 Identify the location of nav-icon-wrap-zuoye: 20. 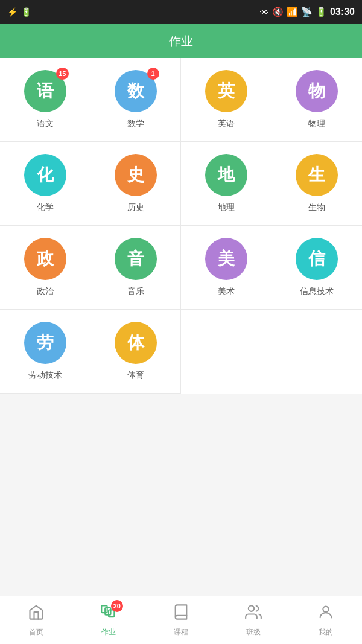
(109, 614).